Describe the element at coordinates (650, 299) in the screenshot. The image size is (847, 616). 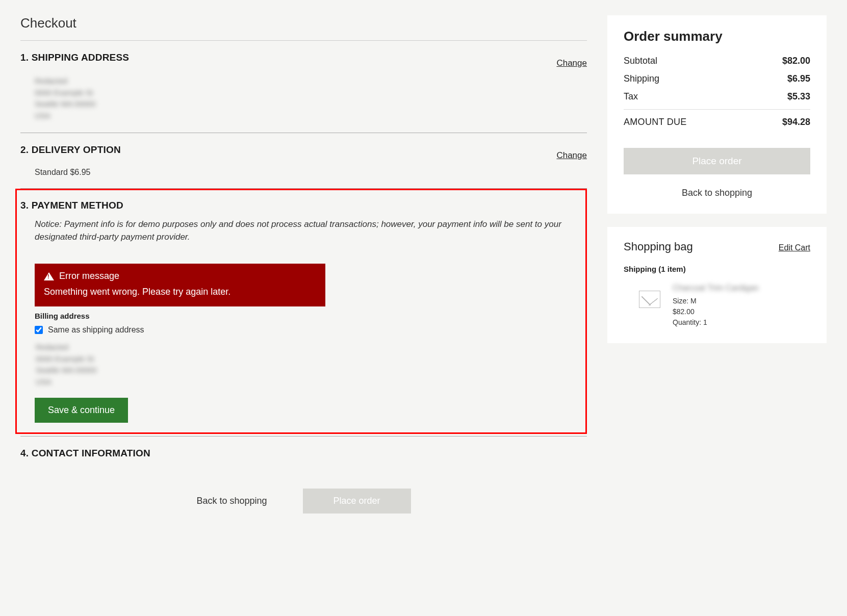
I see `image-placeholder-icon` at that location.